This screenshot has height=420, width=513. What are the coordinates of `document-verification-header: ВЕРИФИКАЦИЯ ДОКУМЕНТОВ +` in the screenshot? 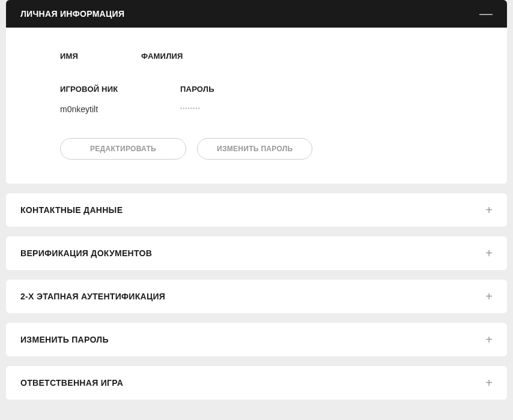 It's located at (256, 253).